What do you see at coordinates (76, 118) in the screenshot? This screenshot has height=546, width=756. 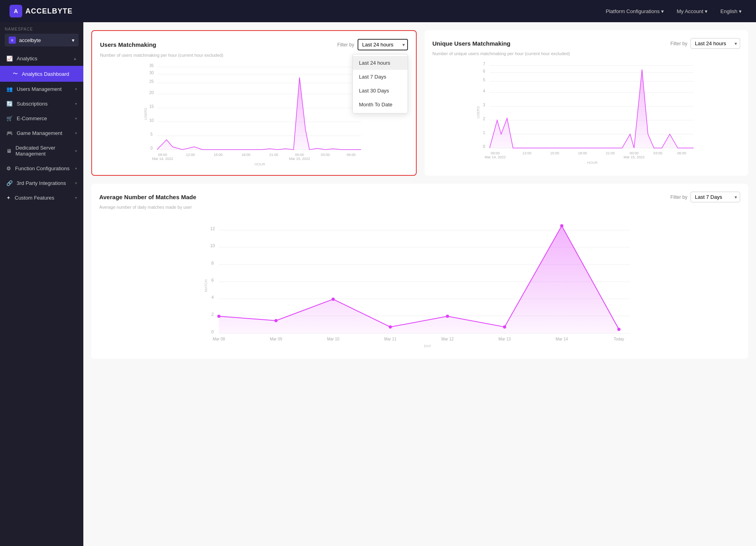 I see `ecommerce-chevron-icon: ▾` at bounding box center [76, 118].